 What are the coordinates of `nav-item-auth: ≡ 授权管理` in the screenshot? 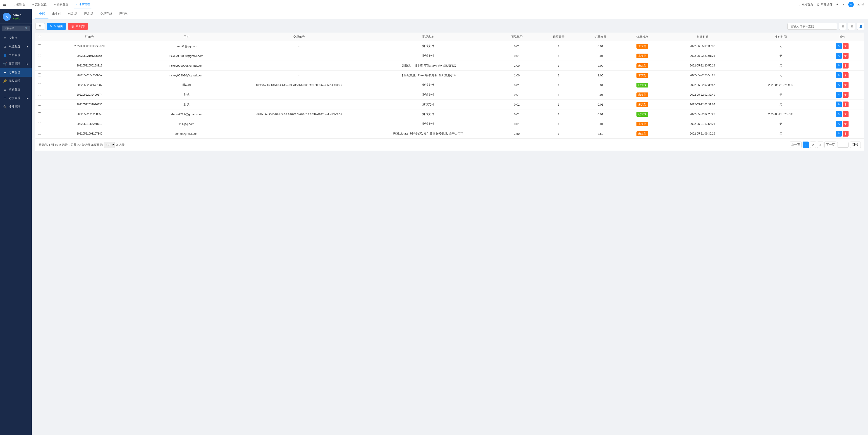 It's located at (61, 5).